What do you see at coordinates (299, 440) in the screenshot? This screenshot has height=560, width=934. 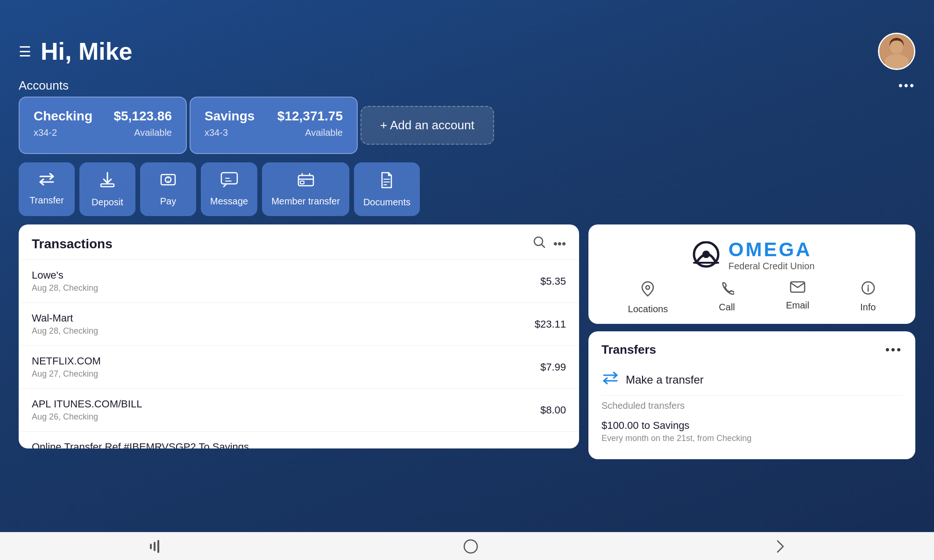 I see `table-row: Online Transfer Ref #IBEMRVSGP2 To Savin…` at bounding box center [299, 440].